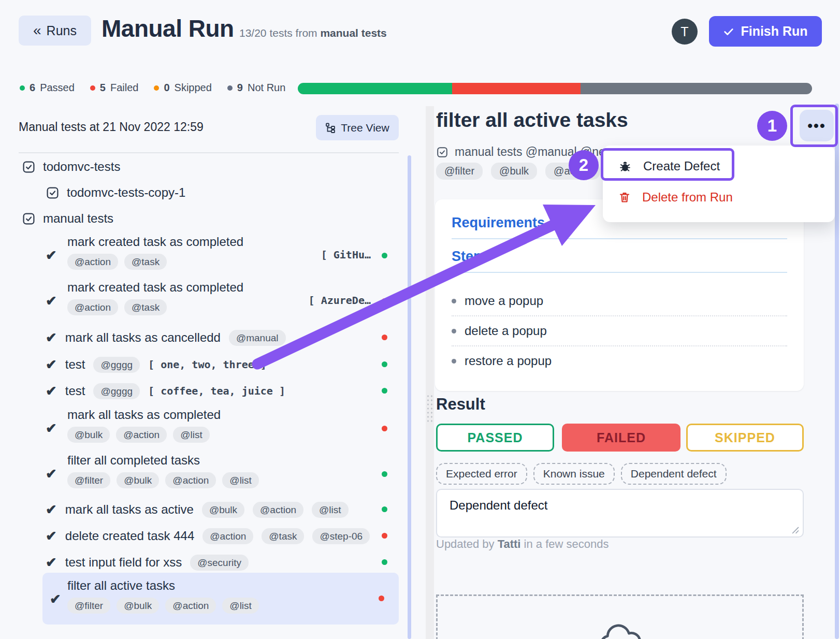 This screenshot has width=840, height=639. What do you see at coordinates (471, 257) in the screenshot?
I see `steps-link: Steps` at bounding box center [471, 257].